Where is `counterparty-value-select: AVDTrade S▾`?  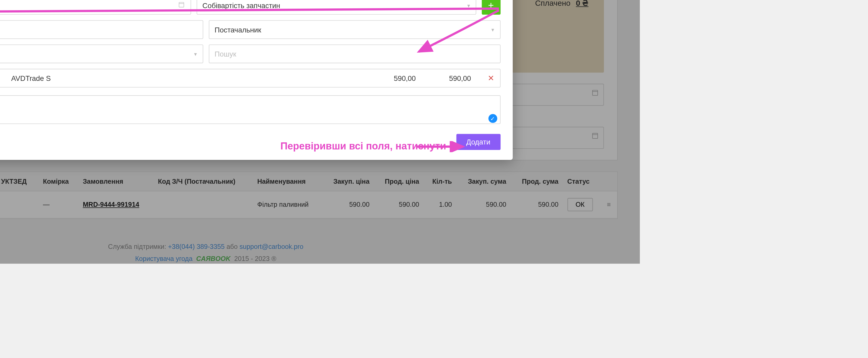 counterparty-value-select: AVDTrade S▾ is located at coordinates (101, 54).